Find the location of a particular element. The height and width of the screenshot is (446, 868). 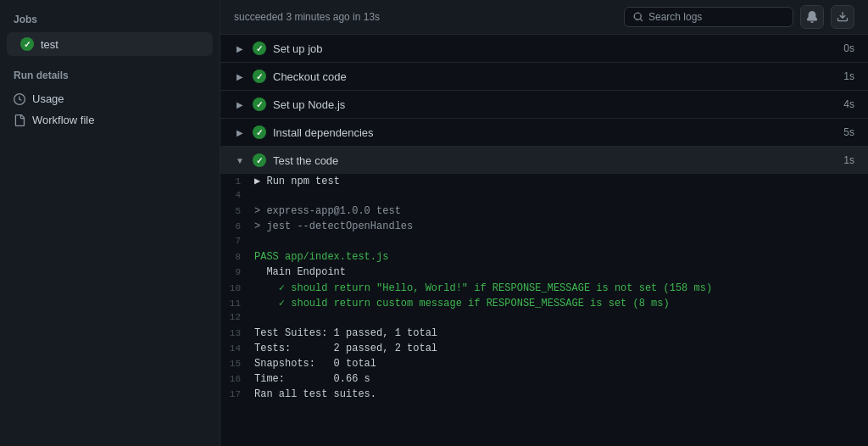

step-row-test: ▼ Test the code 1s is located at coordinates (544, 160).